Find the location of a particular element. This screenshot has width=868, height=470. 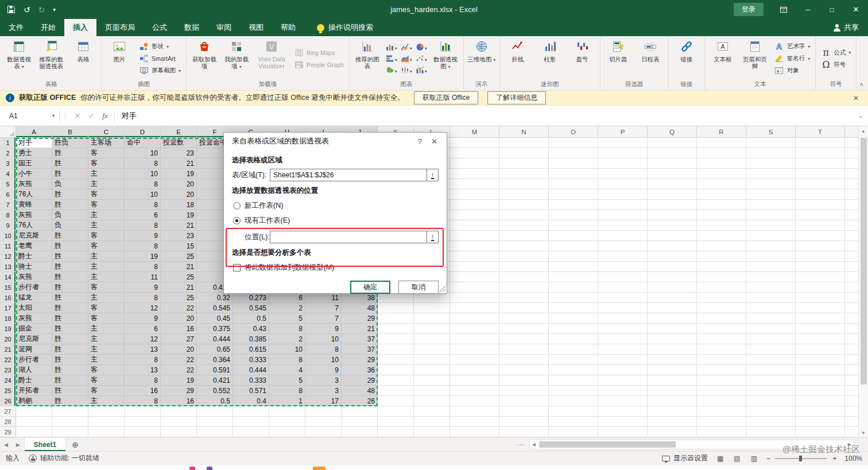

cell-O2 is located at coordinates (574, 153).